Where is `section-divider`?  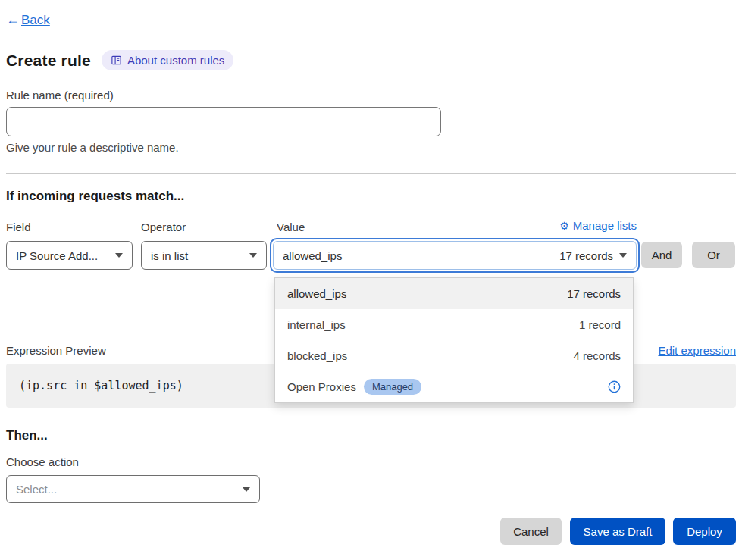
section-divider is located at coordinates (371, 173).